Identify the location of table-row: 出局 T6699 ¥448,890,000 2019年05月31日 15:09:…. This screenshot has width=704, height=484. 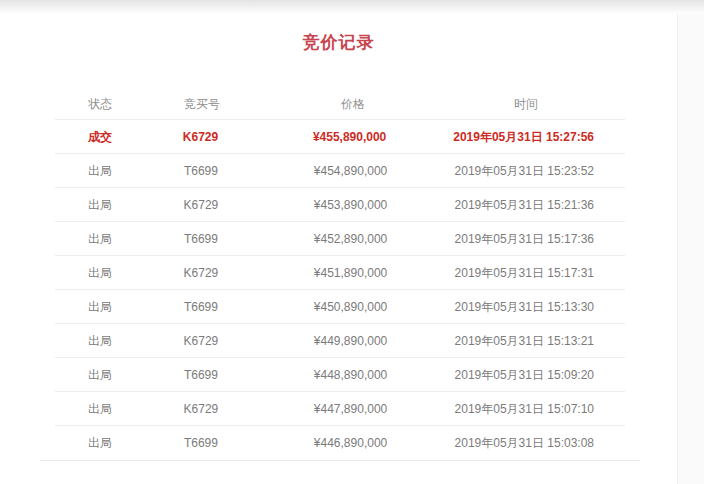
(340, 375).